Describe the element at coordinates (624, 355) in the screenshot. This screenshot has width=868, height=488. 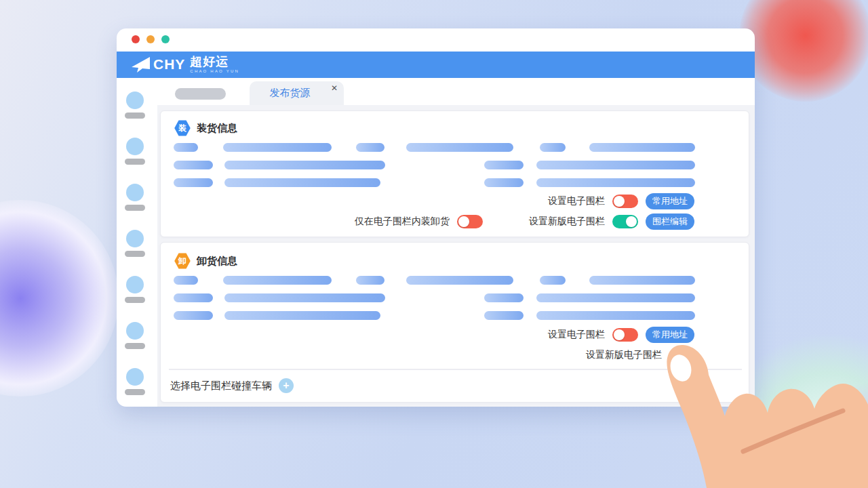
I see `set-new-fence-label: 设置新版电子围栏` at that location.